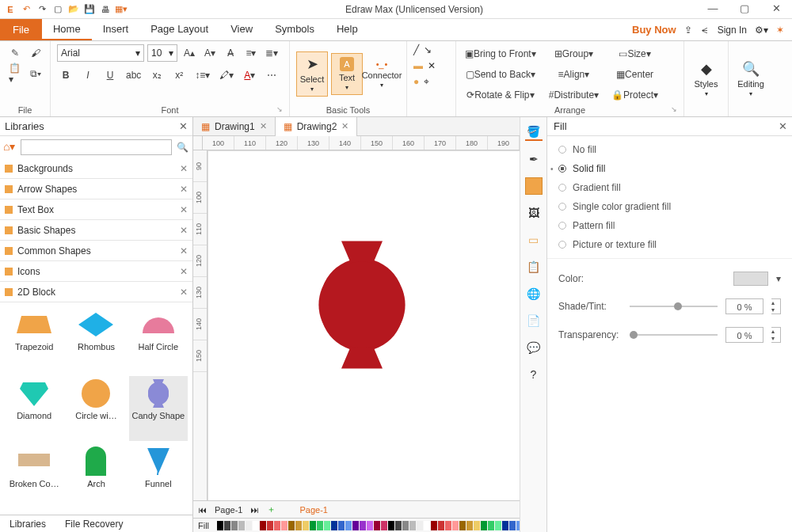 The height and width of the screenshot is (532, 792). Describe the element at coordinates (295, 30) in the screenshot. I see `tab-symbols: Symbols` at that location.